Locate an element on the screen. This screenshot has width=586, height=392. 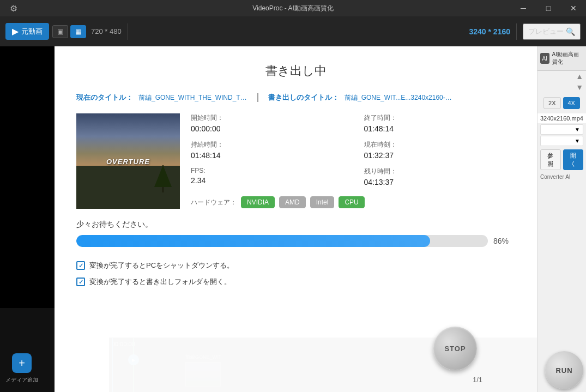
scroll-down-button: ▼ is located at coordinates (561, 87).